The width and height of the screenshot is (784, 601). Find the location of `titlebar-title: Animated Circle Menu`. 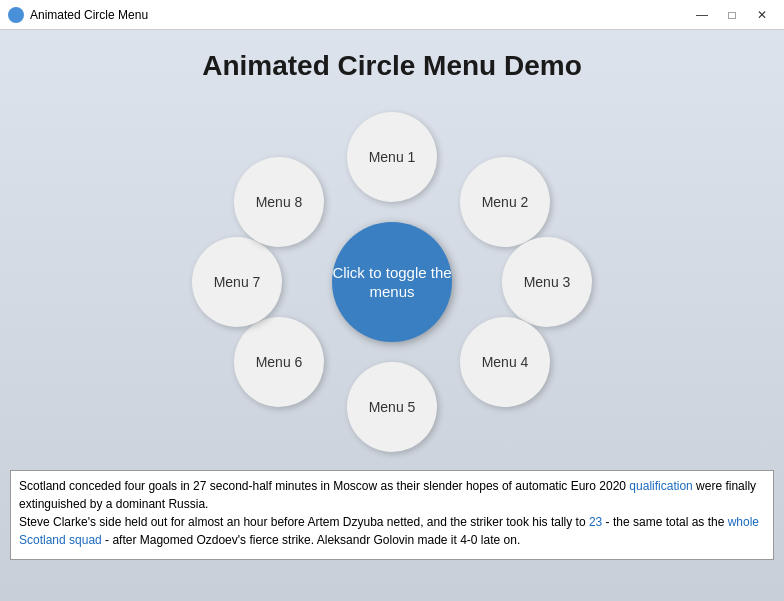

titlebar-title: Animated Circle Menu is located at coordinates (89, 15).